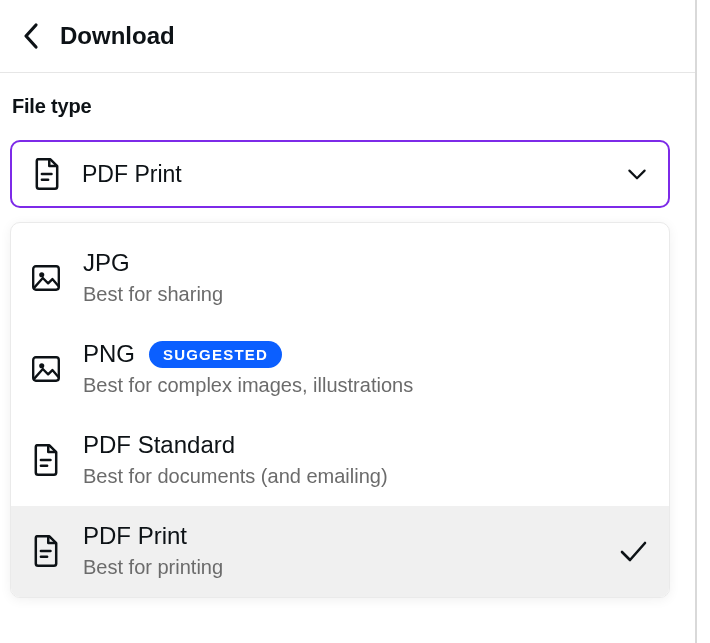  What do you see at coordinates (366, 386) in the screenshot?
I see `option-description: Best for complex images, illustrations` at bounding box center [366, 386].